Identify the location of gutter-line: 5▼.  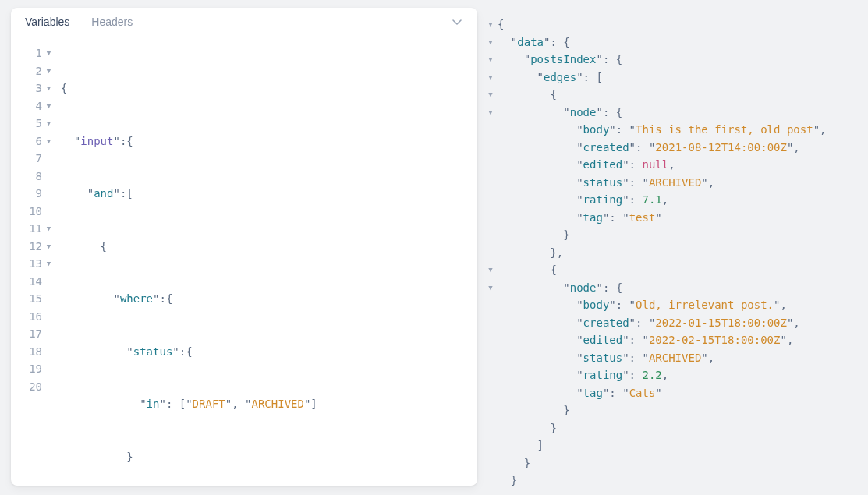
(31, 123).